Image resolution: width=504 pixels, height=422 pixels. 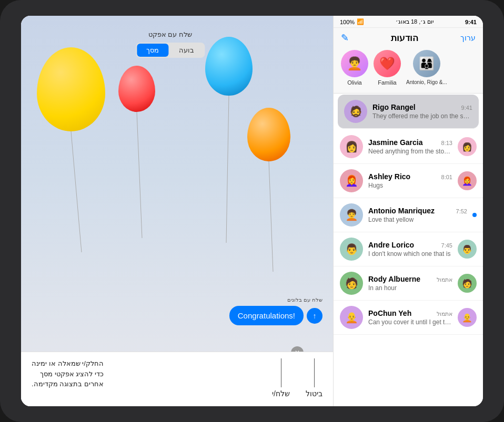 I want to click on screen-button: מסך, so click(x=153, y=50).